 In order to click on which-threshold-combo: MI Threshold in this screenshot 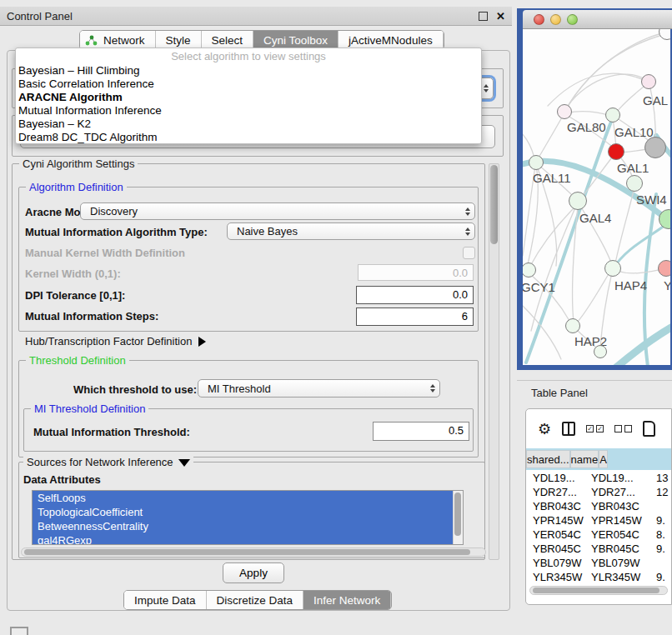, I will do `click(318, 388)`.